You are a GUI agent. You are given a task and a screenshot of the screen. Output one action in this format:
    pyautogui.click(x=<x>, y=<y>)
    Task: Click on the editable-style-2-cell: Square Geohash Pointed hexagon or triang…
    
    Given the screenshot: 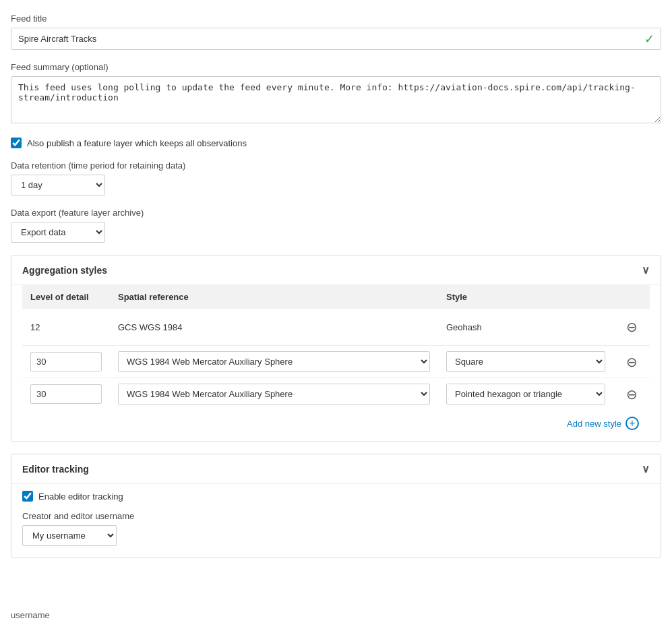 What is the action you would take?
    pyautogui.click(x=526, y=394)
    